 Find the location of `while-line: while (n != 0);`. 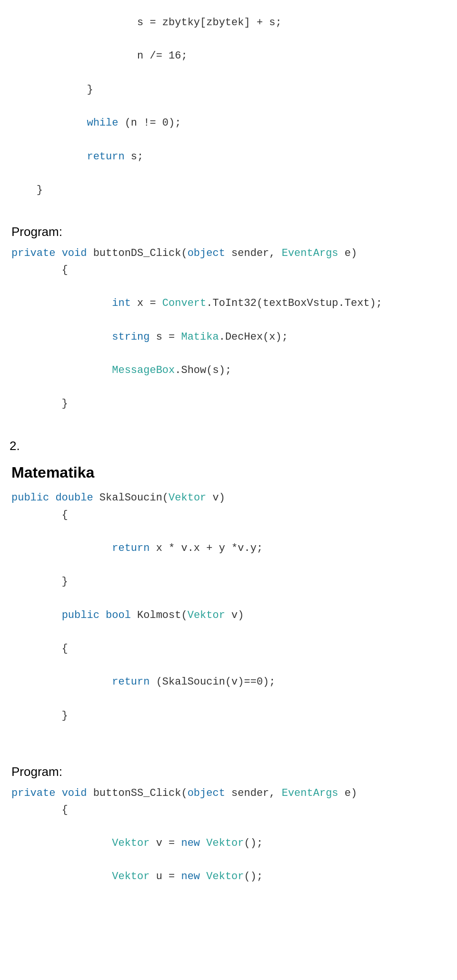

while-line: while (n != 0); is located at coordinates (228, 123).